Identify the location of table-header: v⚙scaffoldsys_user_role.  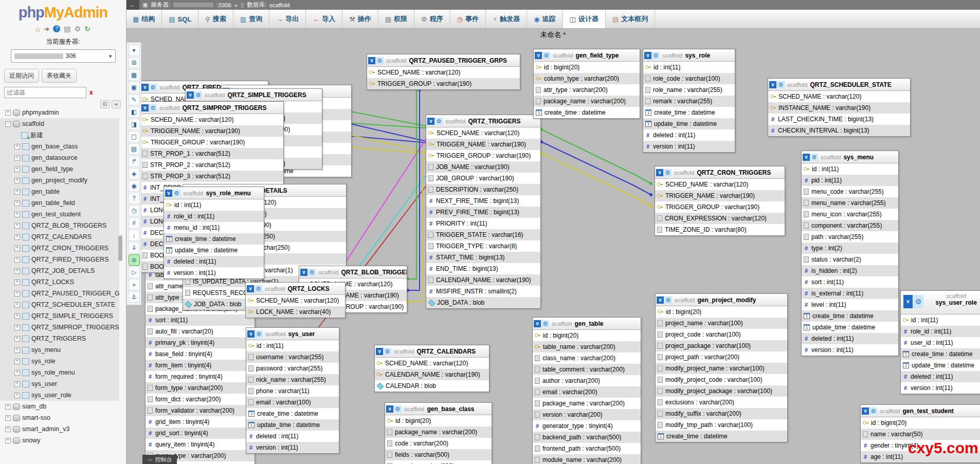
(940, 303).